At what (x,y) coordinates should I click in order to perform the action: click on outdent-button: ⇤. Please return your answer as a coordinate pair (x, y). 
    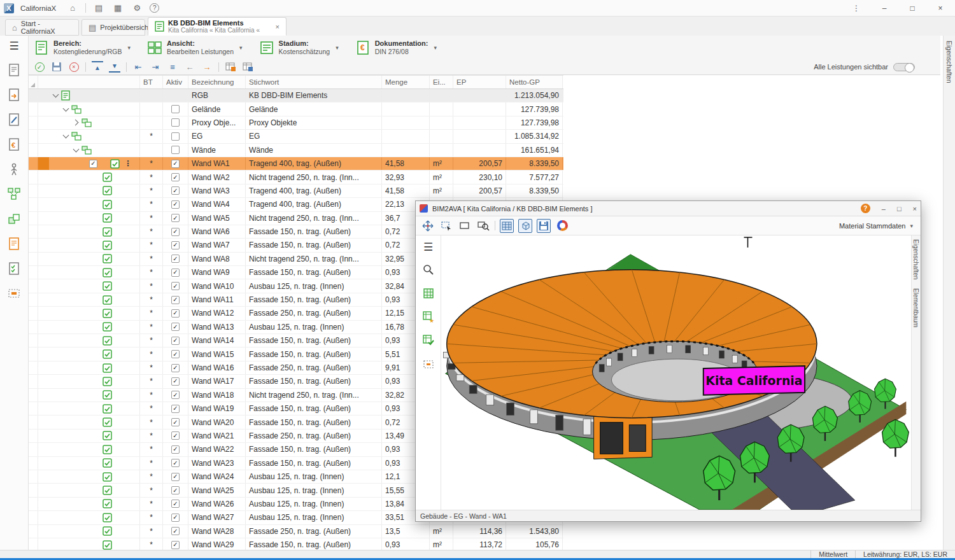
    Looking at the image, I should click on (138, 67).